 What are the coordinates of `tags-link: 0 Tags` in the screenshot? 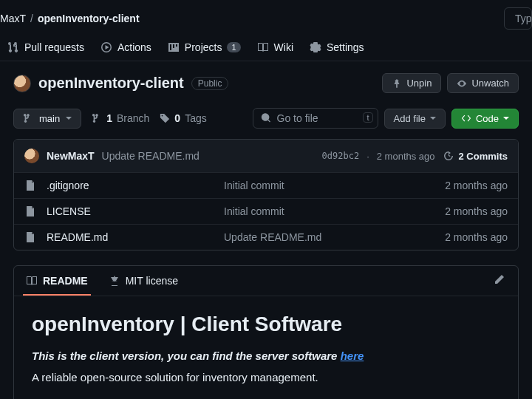 It's located at (183, 118).